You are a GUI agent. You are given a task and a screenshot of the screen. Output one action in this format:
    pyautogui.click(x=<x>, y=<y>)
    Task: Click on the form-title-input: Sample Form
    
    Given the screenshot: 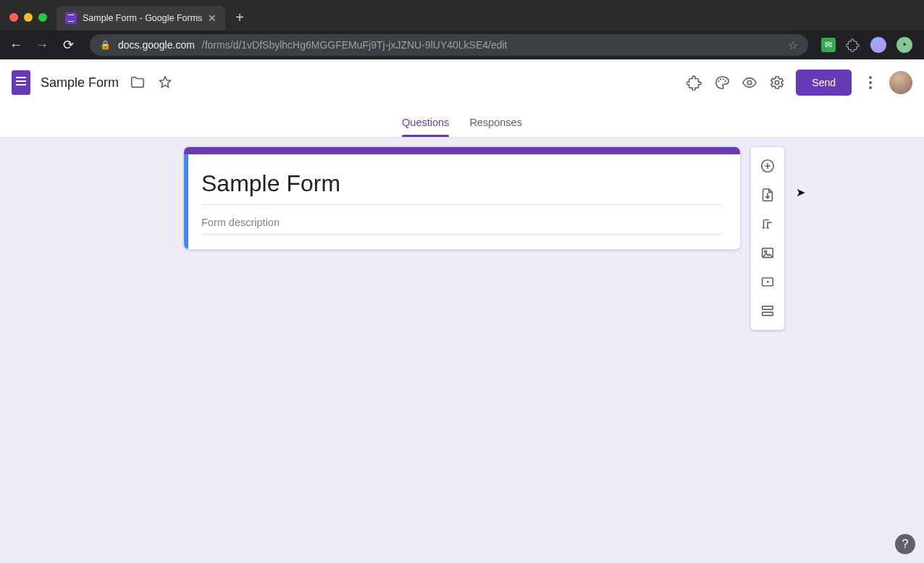 What is the action you would take?
    pyautogui.click(x=462, y=188)
    